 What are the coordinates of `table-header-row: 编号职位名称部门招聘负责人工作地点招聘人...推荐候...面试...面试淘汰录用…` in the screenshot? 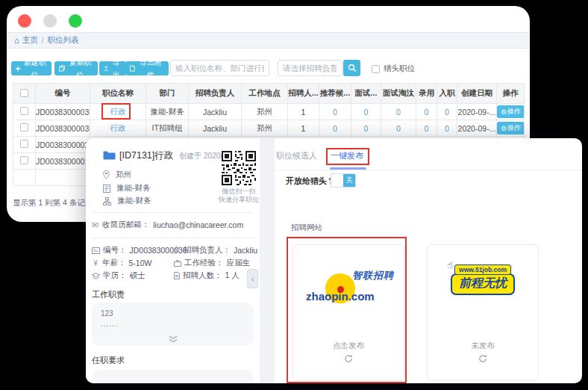 It's located at (269, 94).